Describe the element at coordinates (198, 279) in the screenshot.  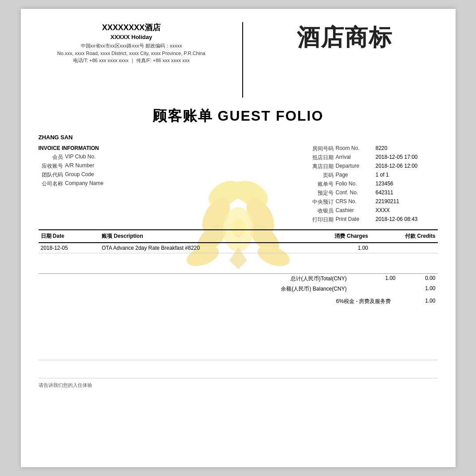
I see `total-label: 总计(人民币)Total(CNY)` at that location.